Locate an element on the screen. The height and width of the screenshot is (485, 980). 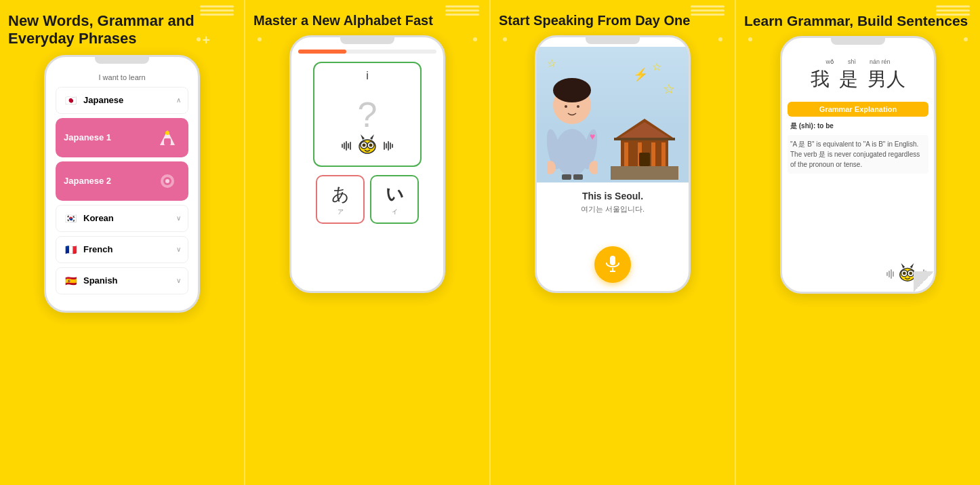
pinyin-1: wǒ is located at coordinates (830, 62).